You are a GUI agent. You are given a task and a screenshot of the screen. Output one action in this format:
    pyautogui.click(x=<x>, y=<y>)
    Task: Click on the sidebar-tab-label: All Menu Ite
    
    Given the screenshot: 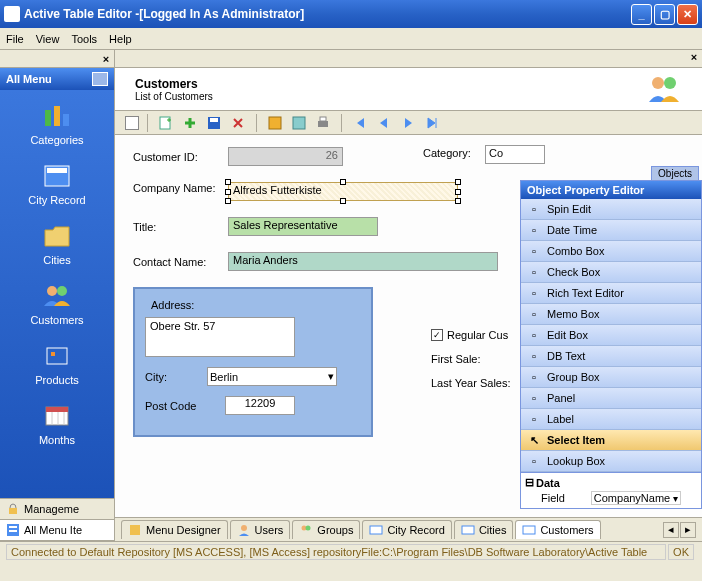 What is the action you would take?
    pyautogui.click(x=53, y=530)
    